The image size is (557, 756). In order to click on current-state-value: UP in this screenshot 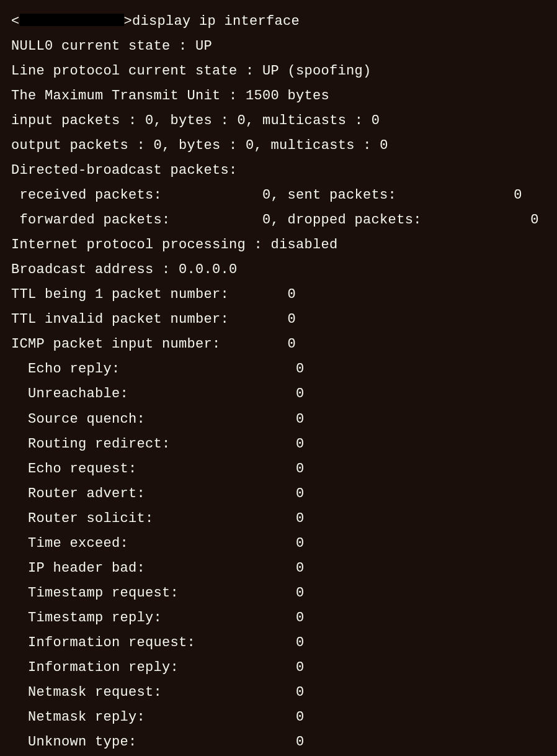, I will do `click(203, 46)`.